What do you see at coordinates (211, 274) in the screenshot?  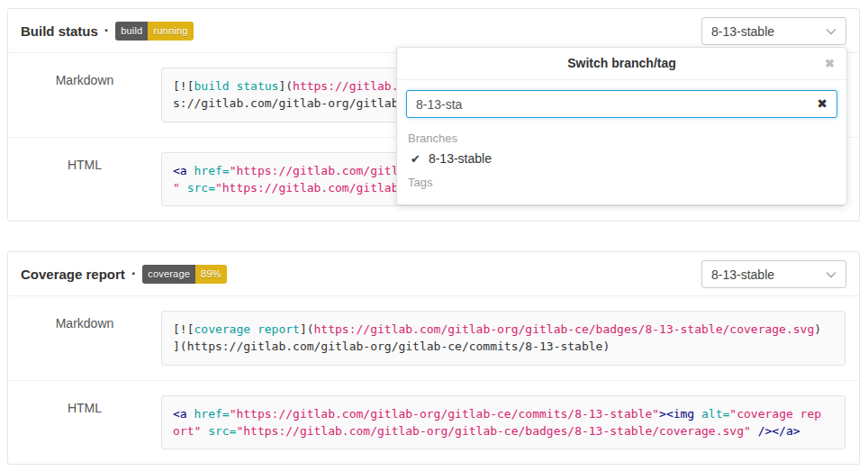 I see `badge-value: 89%` at bounding box center [211, 274].